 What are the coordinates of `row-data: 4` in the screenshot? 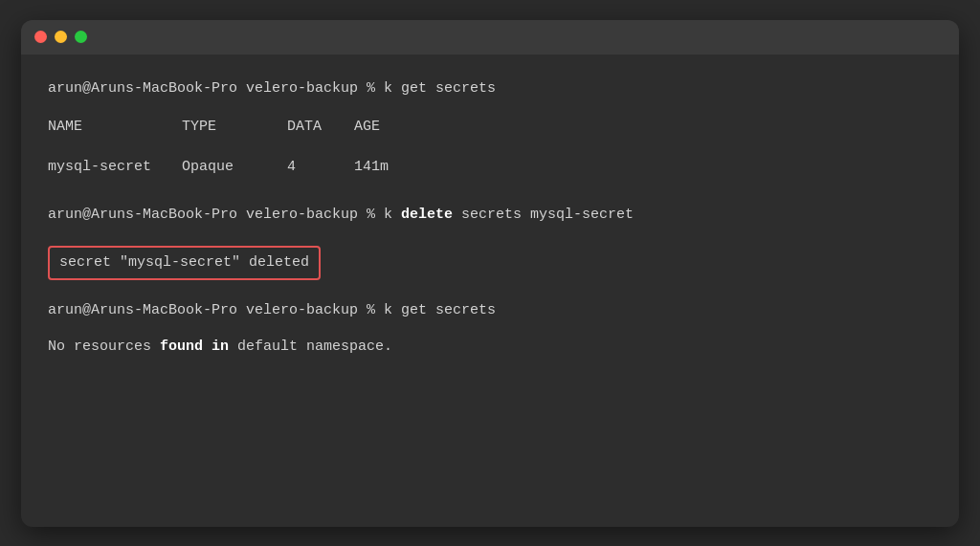 It's located at (321, 167).